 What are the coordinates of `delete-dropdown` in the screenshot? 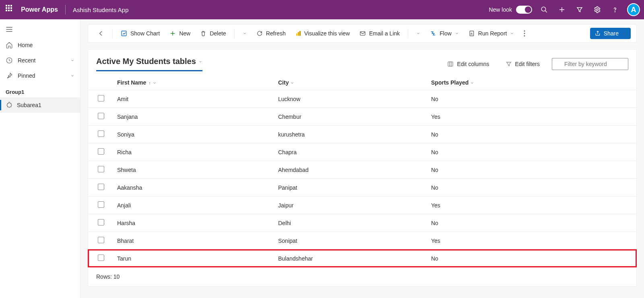 It's located at (245, 33).